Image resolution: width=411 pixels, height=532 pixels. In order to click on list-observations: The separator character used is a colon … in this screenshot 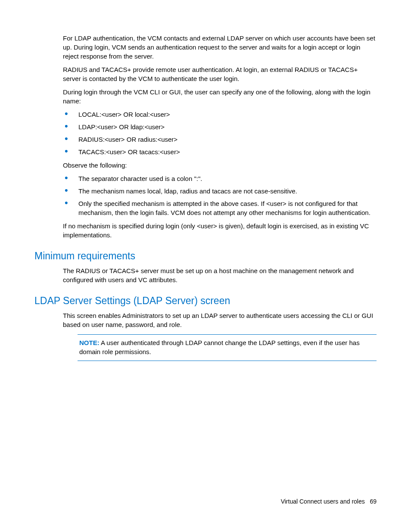, I will do `click(220, 196)`.